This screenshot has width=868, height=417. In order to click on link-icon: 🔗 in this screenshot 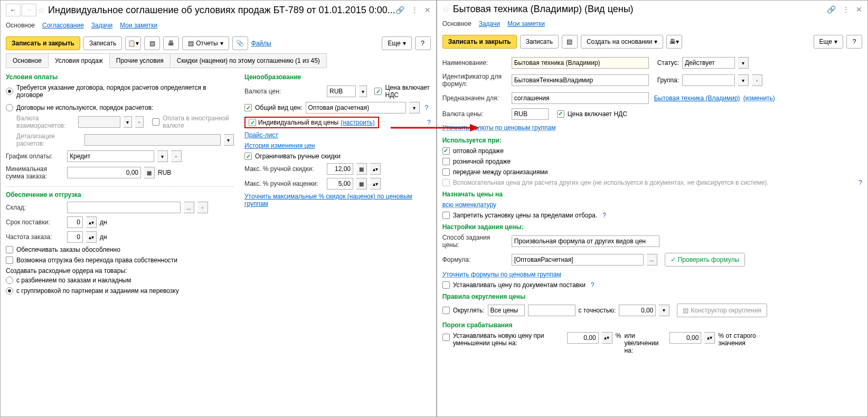, I will do `click(400, 10)`.